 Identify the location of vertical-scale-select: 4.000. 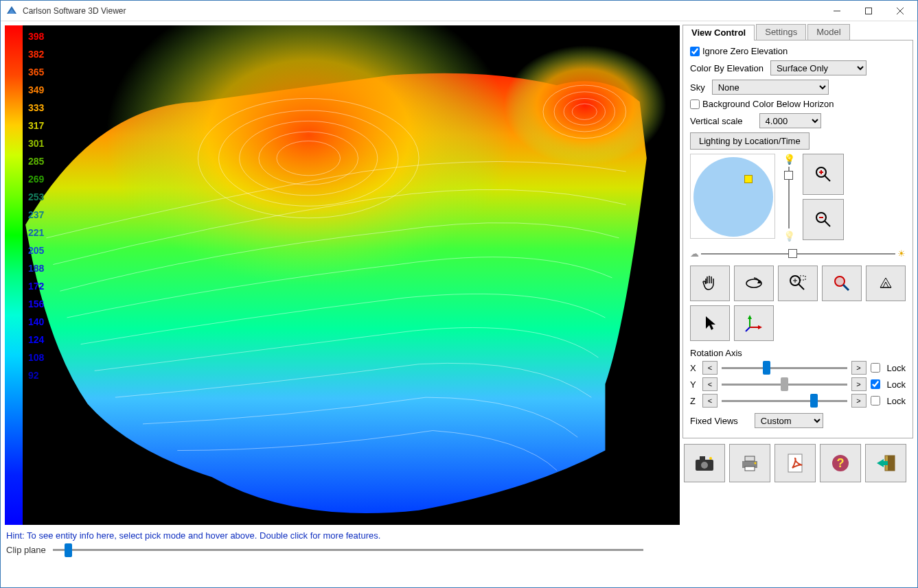
(790, 121).